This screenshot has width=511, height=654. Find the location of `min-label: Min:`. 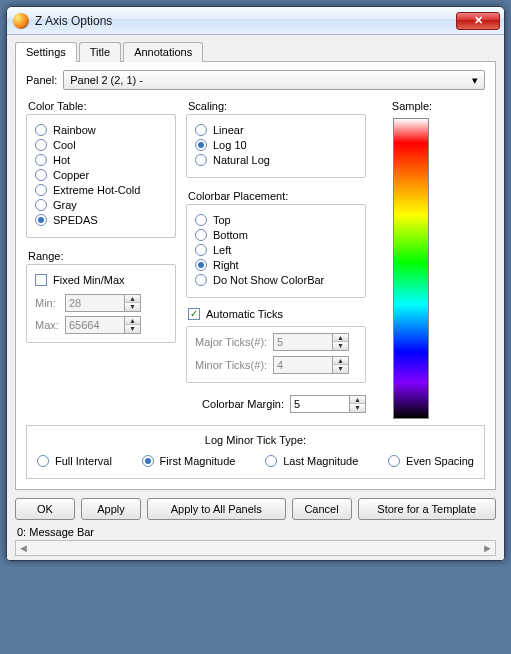

min-label: Min: is located at coordinates (50, 303).